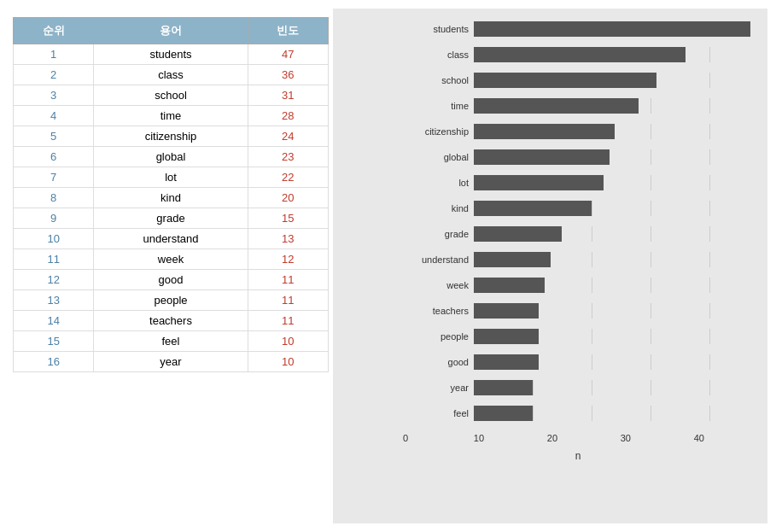  Describe the element at coordinates (54, 321) in the screenshot. I see `rank-cell: 14` at that location.